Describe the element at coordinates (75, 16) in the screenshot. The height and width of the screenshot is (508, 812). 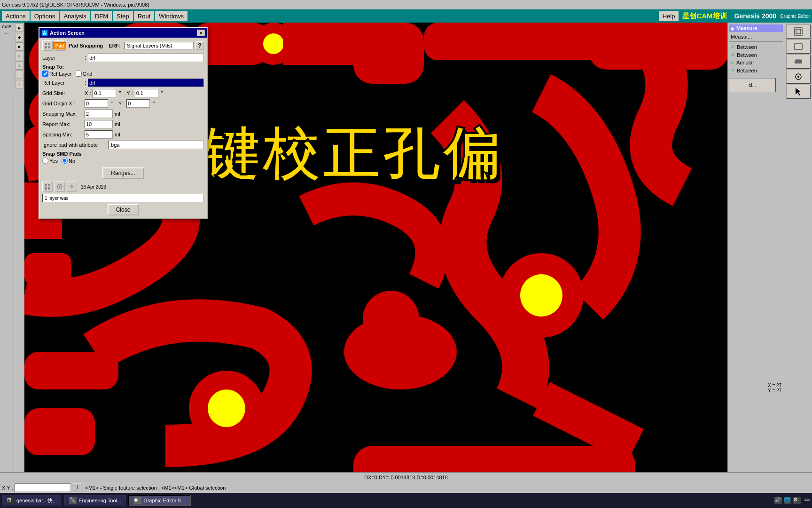
I see `menu-analysis: Analysis` at that location.